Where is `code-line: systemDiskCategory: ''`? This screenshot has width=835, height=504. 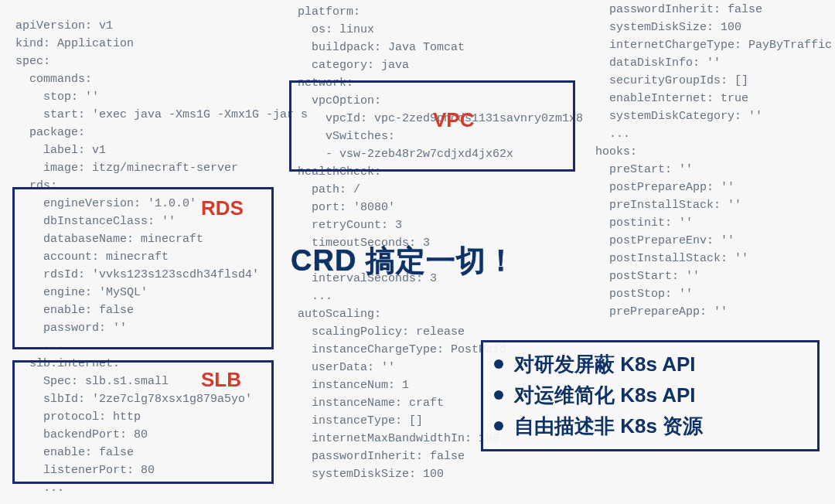
code-line: systemDiskCategory: '' is located at coordinates (715, 116).